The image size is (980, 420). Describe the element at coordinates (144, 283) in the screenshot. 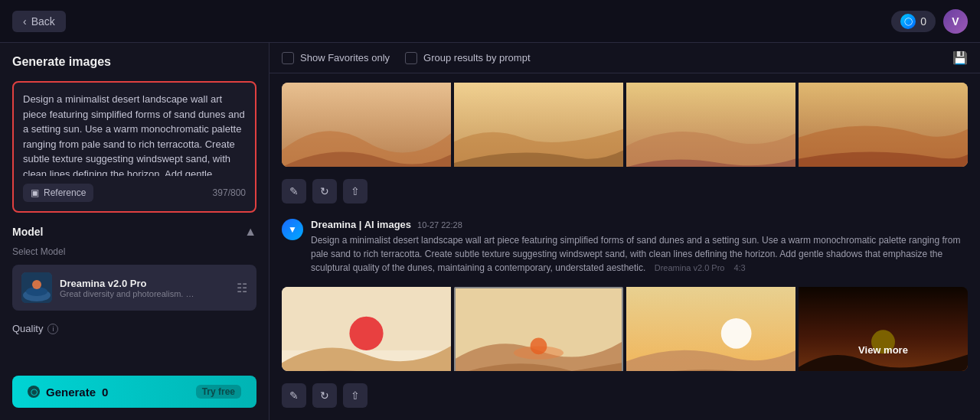

I see `model-name: Dreamina v2.0 Pro` at that location.